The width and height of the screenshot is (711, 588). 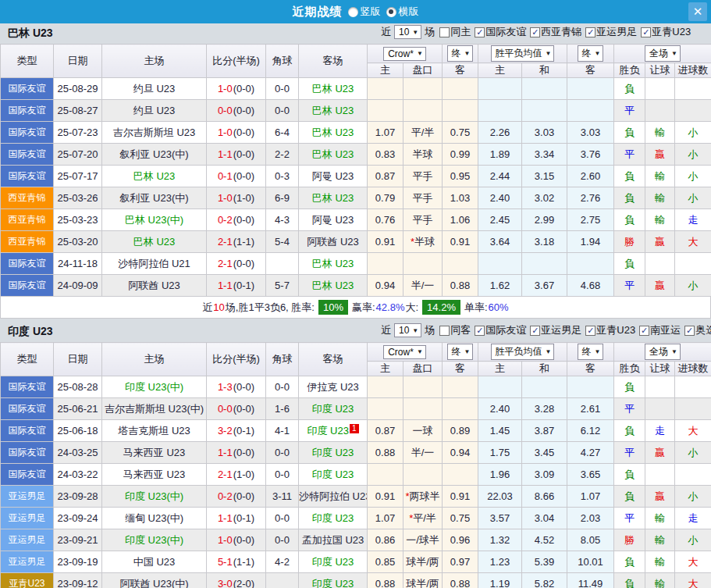 What do you see at coordinates (154, 198) in the screenshot?
I see `home-team-name: 叙利亚 U23(中)` at bounding box center [154, 198].